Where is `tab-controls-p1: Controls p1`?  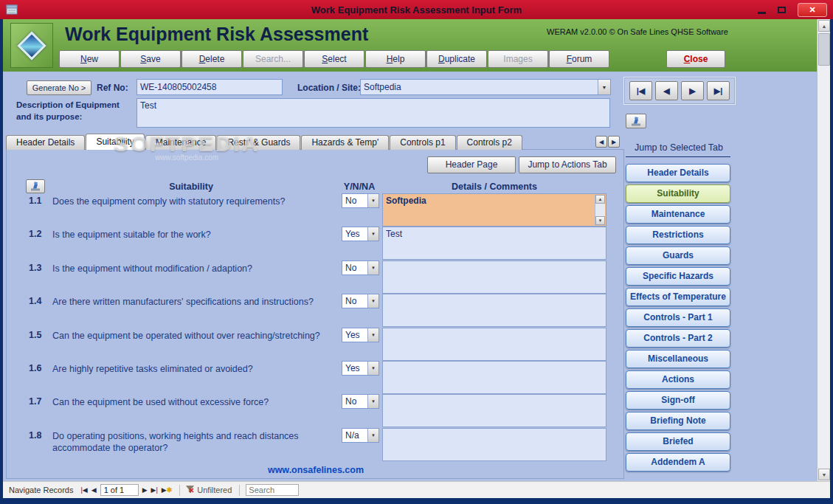 tab-controls-p1: Controls p1 is located at coordinates (422, 142).